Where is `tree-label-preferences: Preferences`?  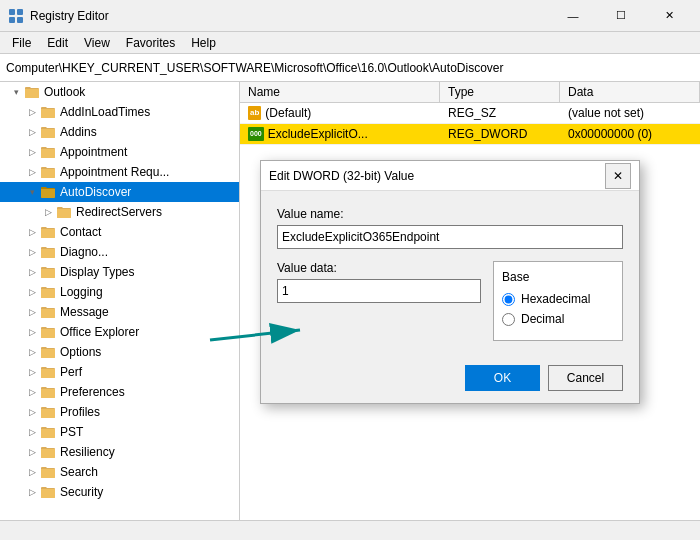
tree-label-preferences: Preferences is located at coordinates (92, 392).